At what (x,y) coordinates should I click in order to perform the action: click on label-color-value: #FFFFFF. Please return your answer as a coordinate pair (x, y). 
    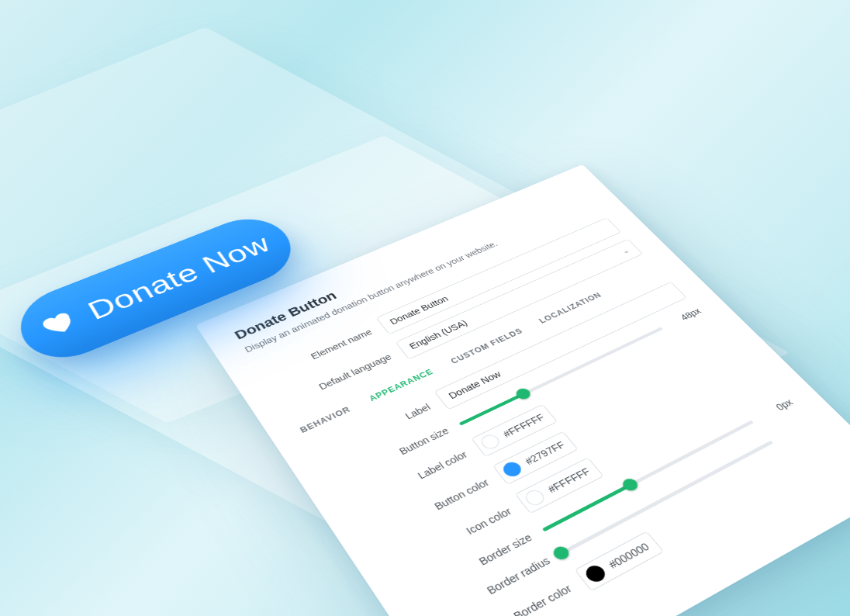
    Looking at the image, I should click on (524, 425).